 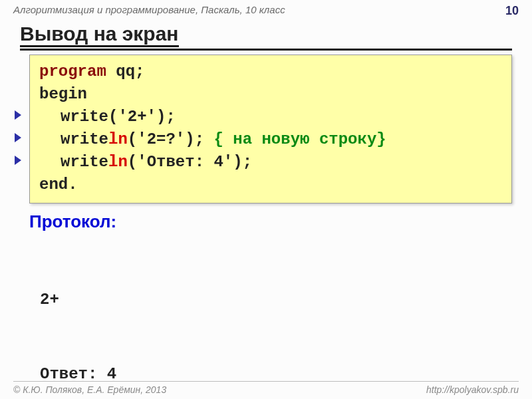 What do you see at coordinates (271, 72) in the screenshot?
I see `code-line-1: program qq;` at bounding box center [271, 72].